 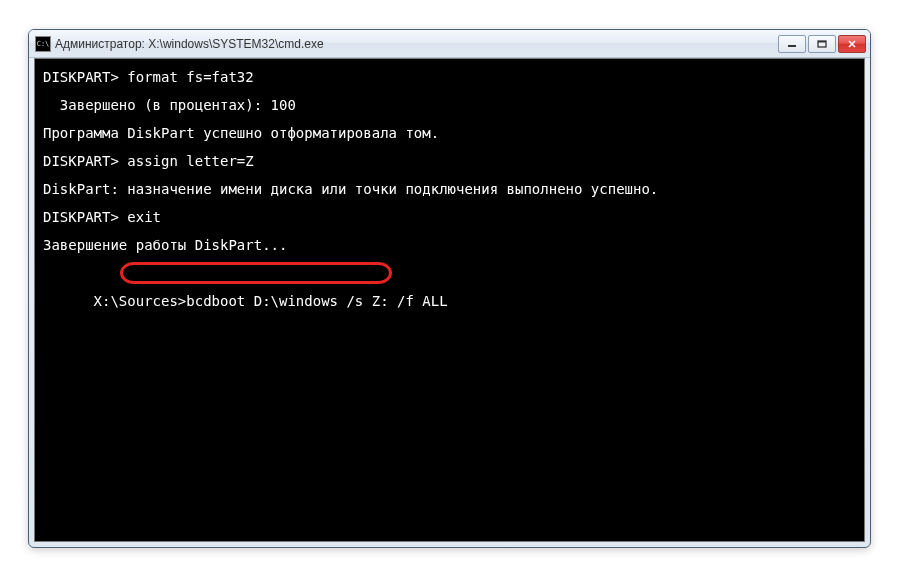 I want to click on minimize-button, so click(x=792, y=44).